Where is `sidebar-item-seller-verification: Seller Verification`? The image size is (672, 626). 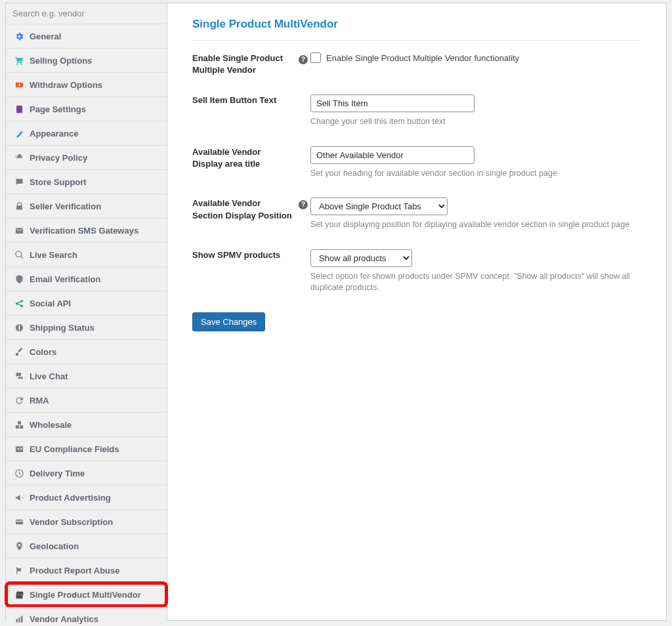
sidebar-item-seller-verification: Seller Verification is located at coordinates (87, 206).